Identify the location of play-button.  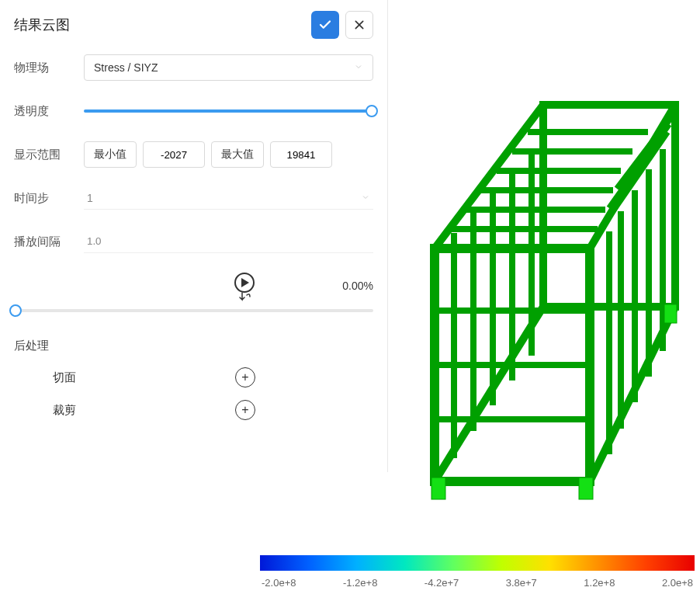
(244, 286).